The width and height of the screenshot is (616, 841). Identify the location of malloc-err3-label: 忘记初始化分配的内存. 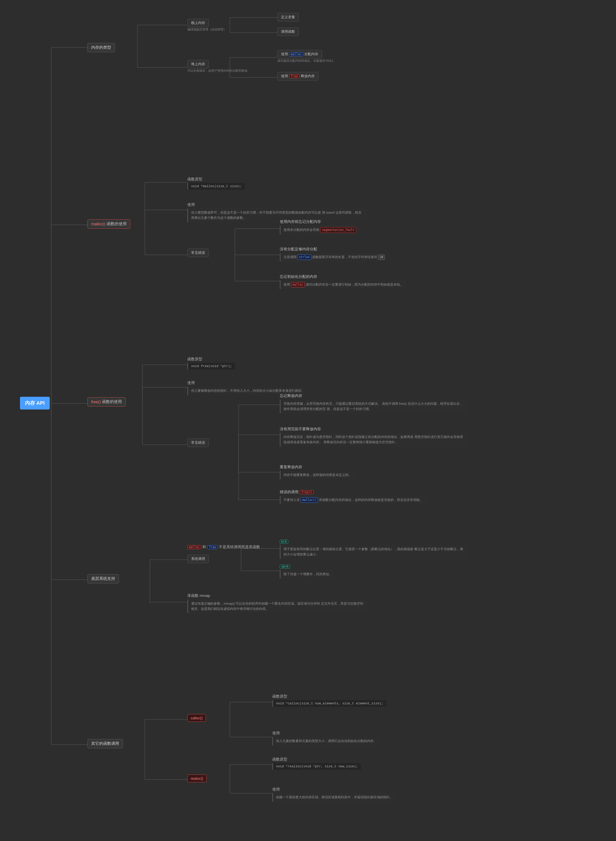
(343, 277).